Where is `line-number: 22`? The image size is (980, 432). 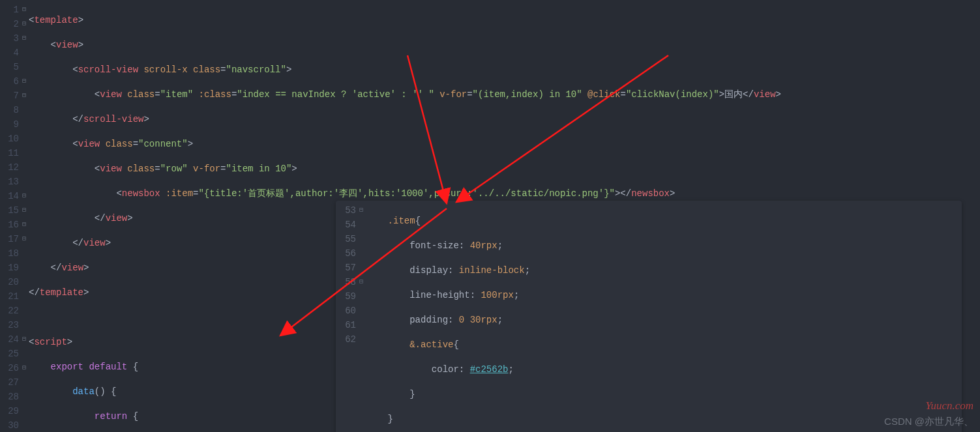
line-number: 22 is located at coordinates (14, 311).